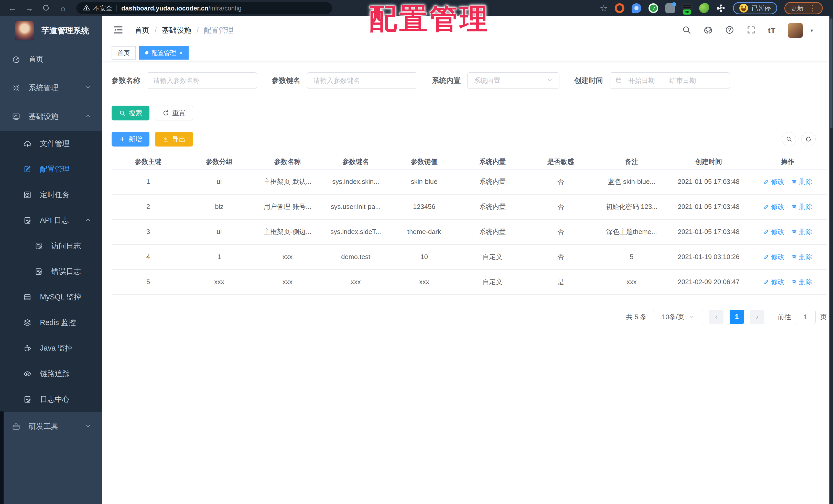 This screenshot has height=504, width=833. Describe the element at coordinates (653, 8) in the screenshot. I see `extension-icon-green-check: ✓` at that location.